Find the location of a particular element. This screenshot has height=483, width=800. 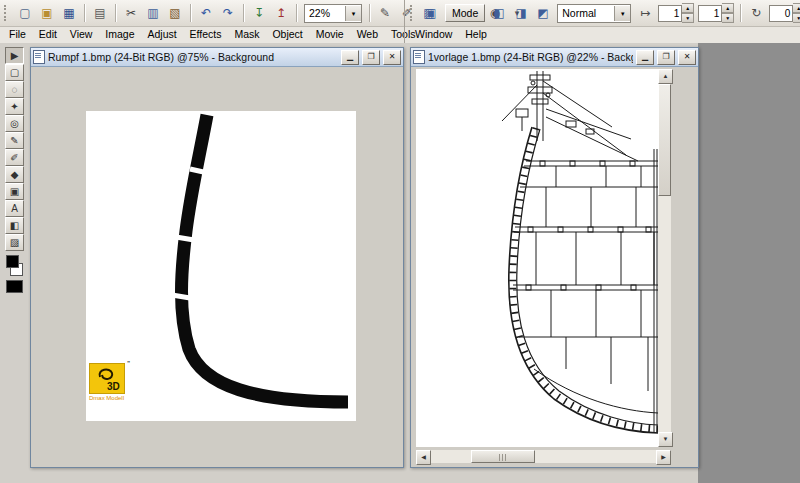

scroll-right-icon: ▶ is located at coordinates (664, 458).